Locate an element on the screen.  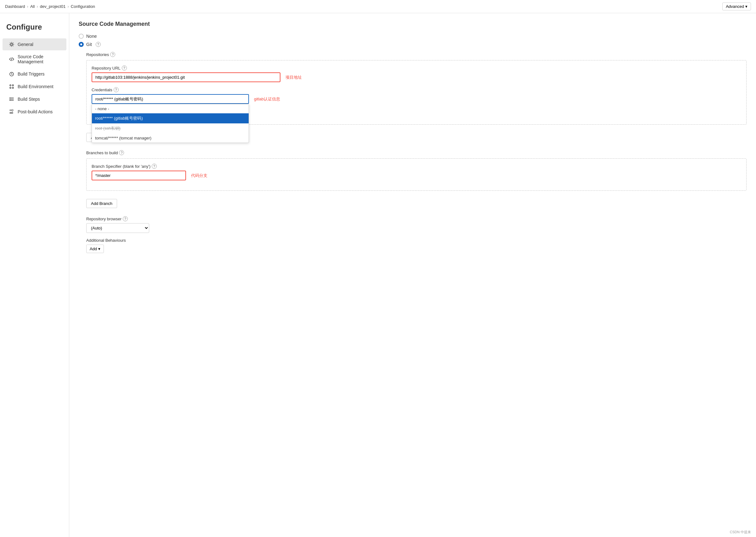
credentials-label: Credentials ? is located at coordinates (417, 90).